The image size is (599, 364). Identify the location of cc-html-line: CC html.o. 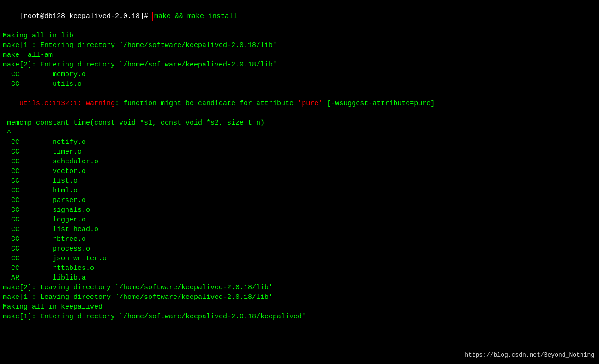
(300, 191).